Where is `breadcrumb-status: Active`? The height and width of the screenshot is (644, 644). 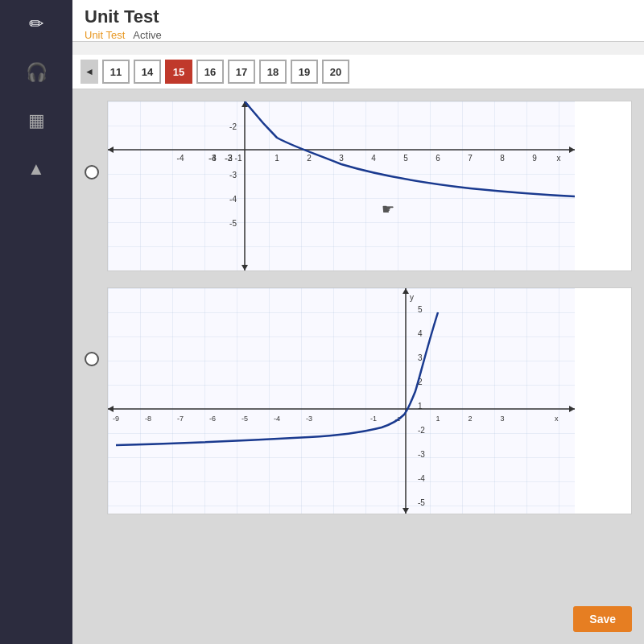 breadcrumb-status: Active is located at coordinates (147, 35).